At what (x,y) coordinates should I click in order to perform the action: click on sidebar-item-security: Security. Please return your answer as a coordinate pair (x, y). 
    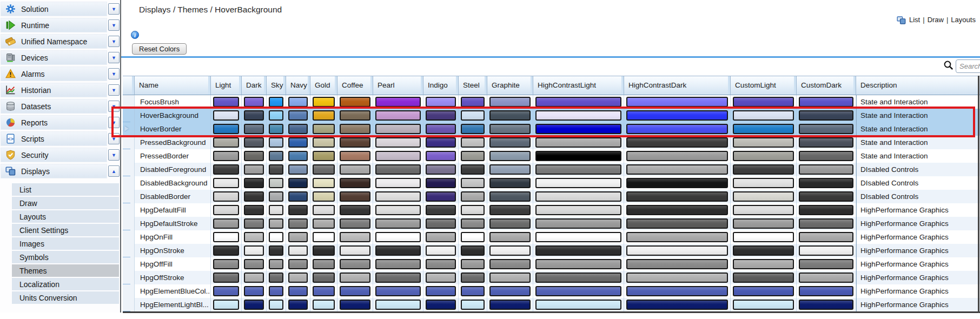
    Looking at the image, I should click on (54, 155).